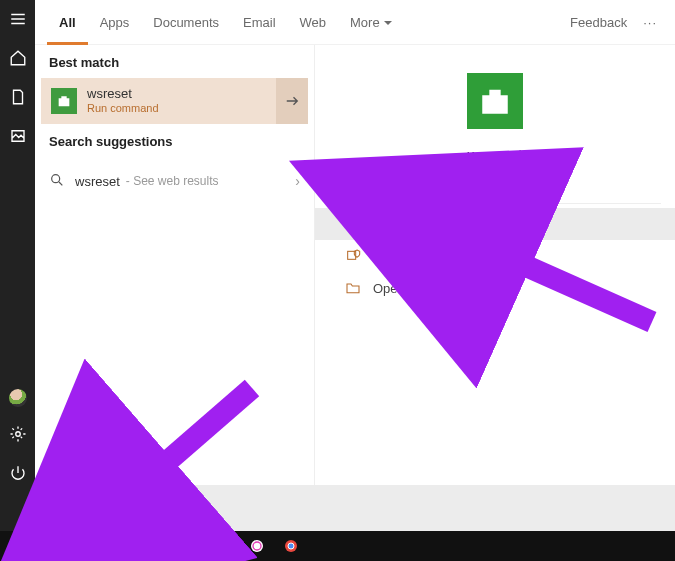  What do you see at coordinates (353, 256) in the screenshot?
I see `shield-admin-icon` at bounding box center [353, 256].